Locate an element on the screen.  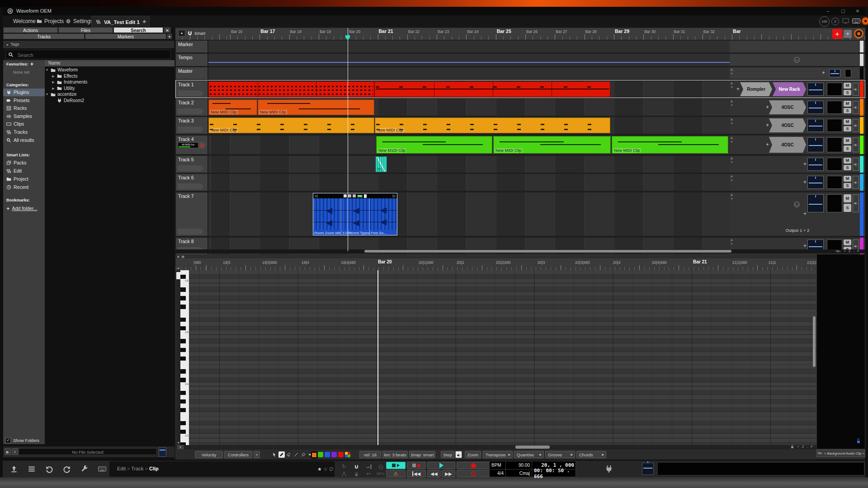
smartlist-item-edit: Edit is located at coordinates (24, 171).